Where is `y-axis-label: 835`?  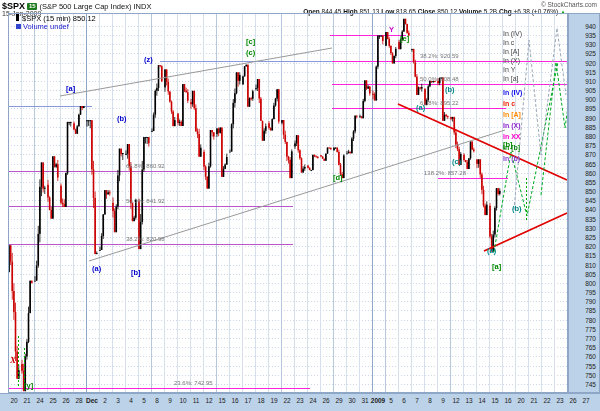 y-axis-label: 835 is located at coordinates (590, 220).